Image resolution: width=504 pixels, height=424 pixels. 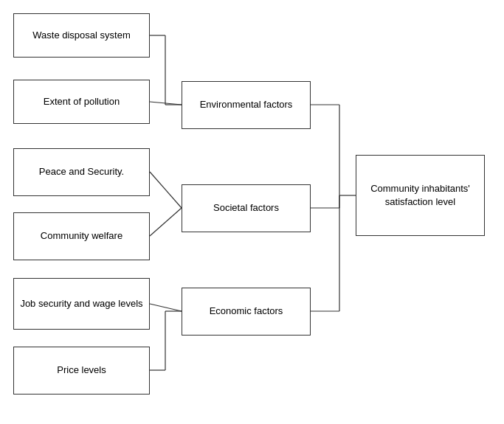 I want to click on societal-factors-box: Societal factors, so click(x=246, y=208).